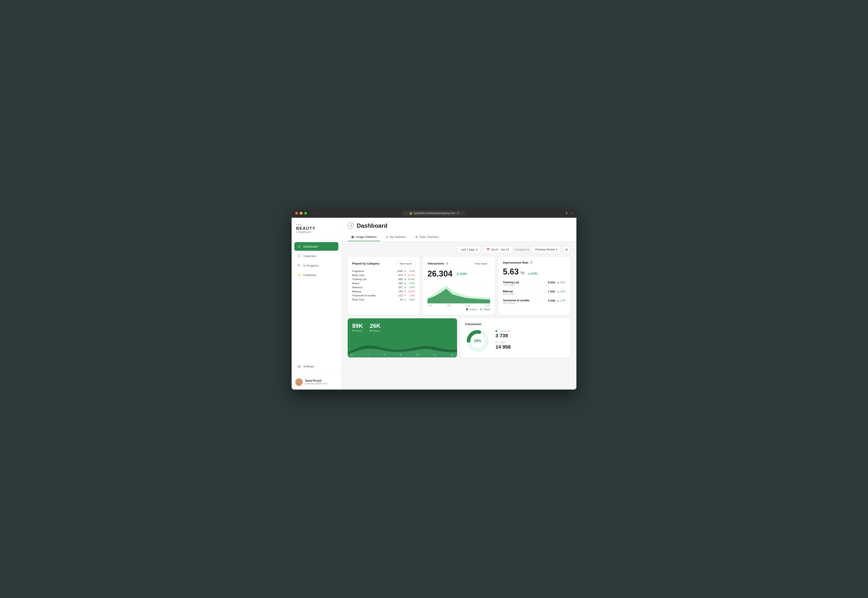  Describe the element at coordinates (534, 293) in the screenshot. I see `improvement-rows: Training Lab 74% correct 9.554 ▲4.0% Mak…` at that location.